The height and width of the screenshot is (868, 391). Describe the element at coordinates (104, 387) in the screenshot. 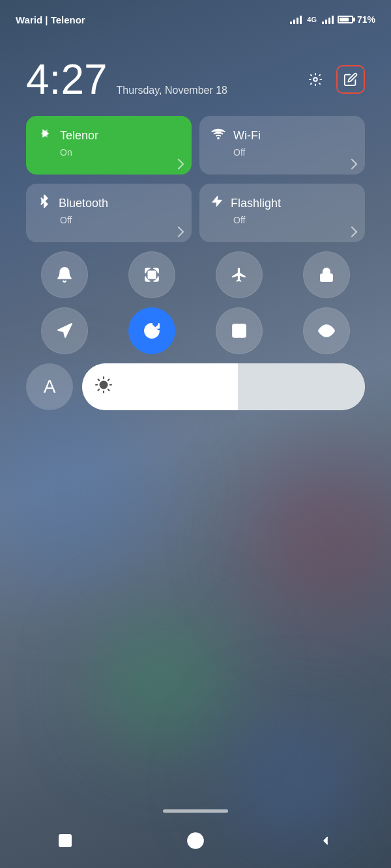

I see `brightness-icon` at that location.